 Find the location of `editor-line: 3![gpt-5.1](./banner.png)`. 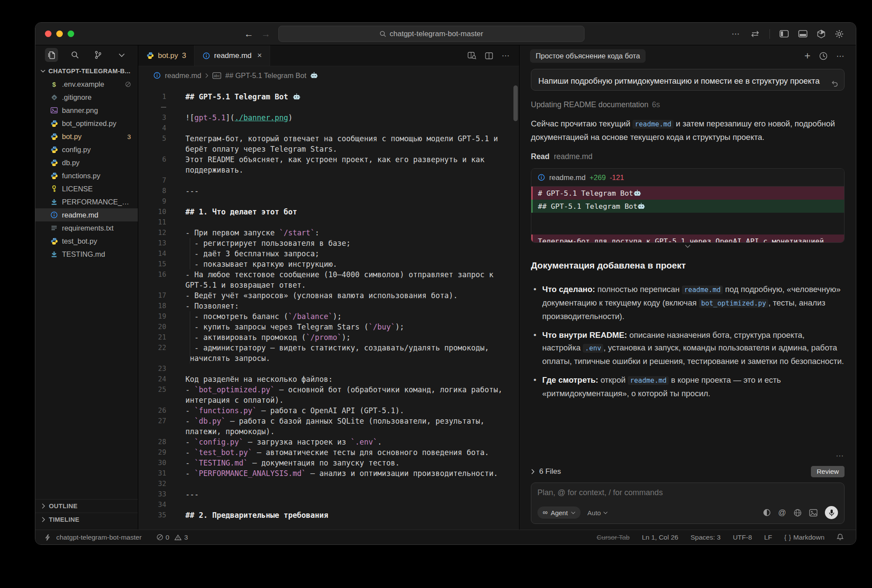

editor-line: 3![gpt-5.1](./banner.png) is located at coordinates (329, 118).